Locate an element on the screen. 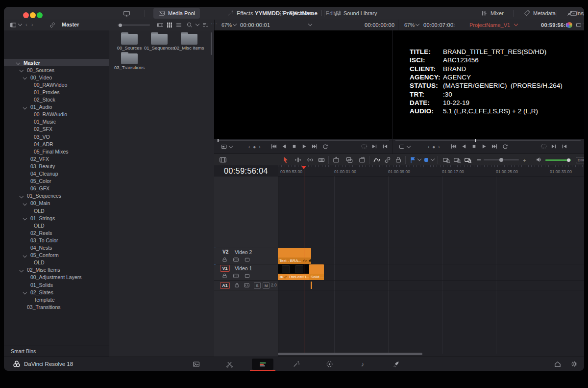 The width and height of the screenshot is (588, 388). overwrite-clip-icon is located at coordinates (349, 160).